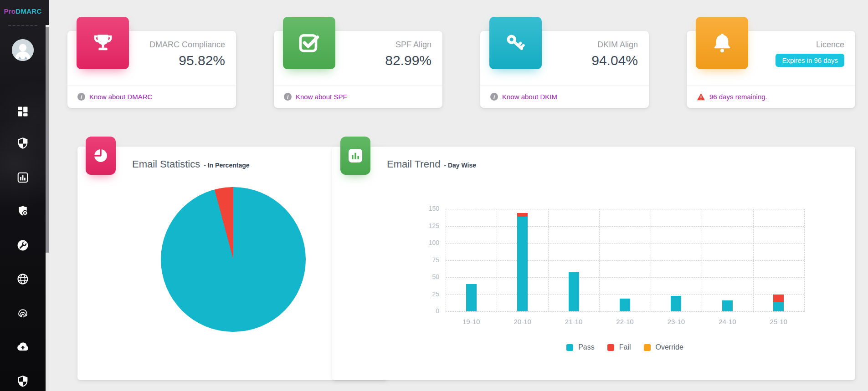  What do you see at coordinates (121, 96) in the screenshot?
I see `know-about-dmarc-link: Know about DMARC` at bounding box center [121, 96].